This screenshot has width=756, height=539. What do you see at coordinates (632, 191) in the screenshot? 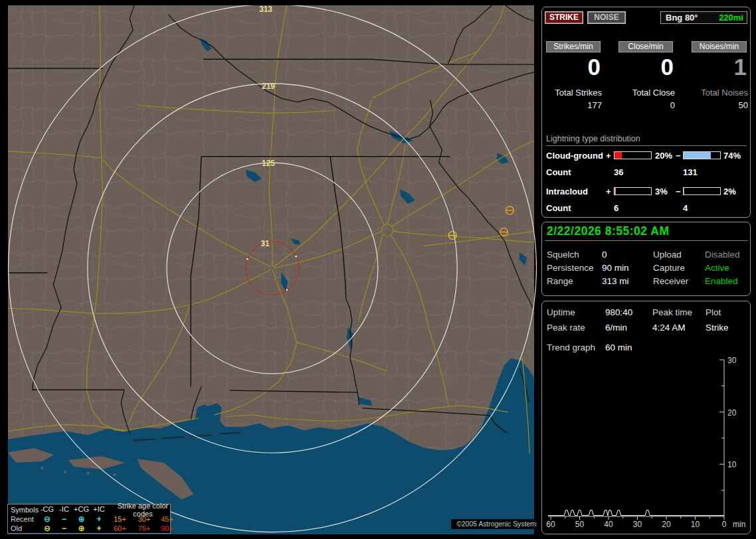
I see `ic-positive-bar` at bounding box center [632, 191].